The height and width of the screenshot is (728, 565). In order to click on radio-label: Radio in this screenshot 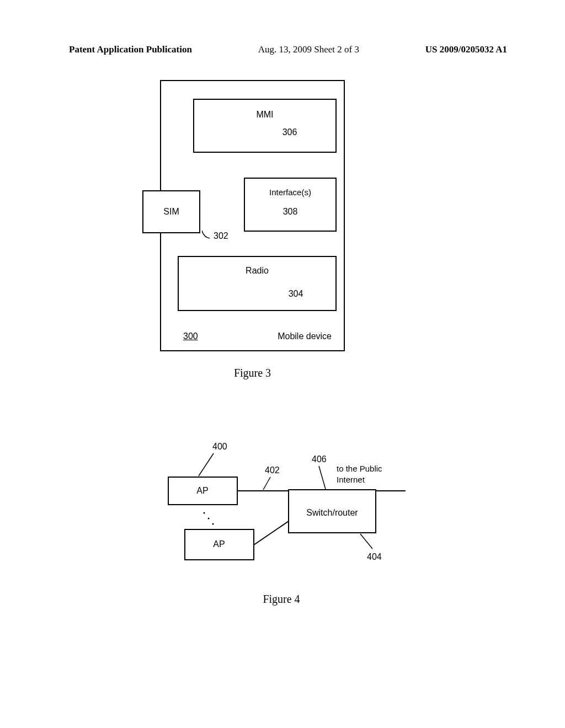, I will do `click(257, 271)`.